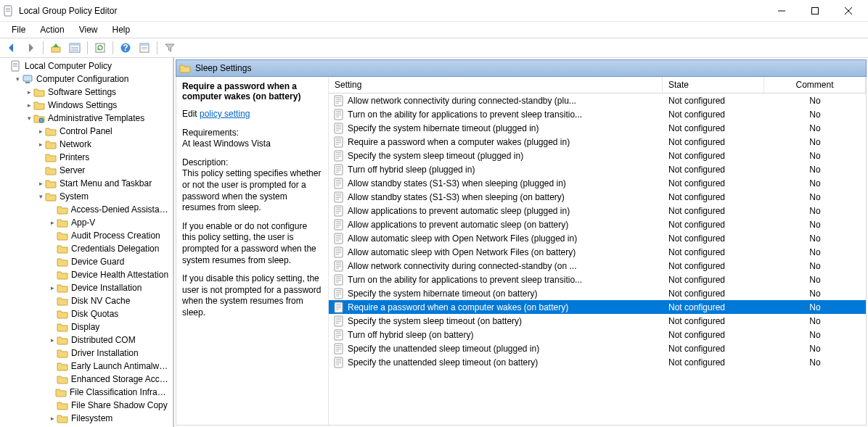  I want to click on menu-help: Help, so click(122, 30).